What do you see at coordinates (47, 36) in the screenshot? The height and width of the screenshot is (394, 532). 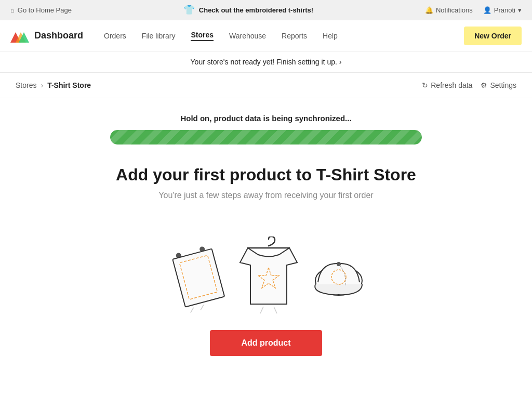 I see `brand: Dashboard` at bounding box center [47, 36].